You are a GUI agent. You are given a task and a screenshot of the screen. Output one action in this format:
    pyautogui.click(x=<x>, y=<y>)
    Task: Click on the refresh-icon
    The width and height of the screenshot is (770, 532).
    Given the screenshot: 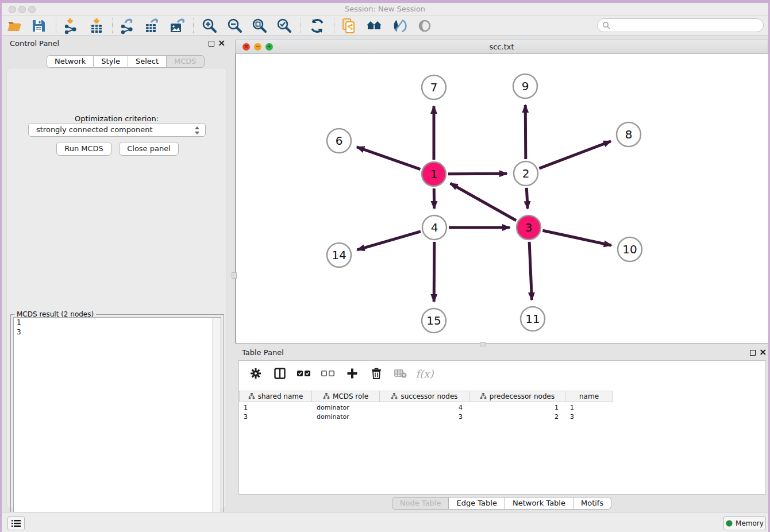 What is the action you would take?
    pyautogui.click(x=317, y=25)
    